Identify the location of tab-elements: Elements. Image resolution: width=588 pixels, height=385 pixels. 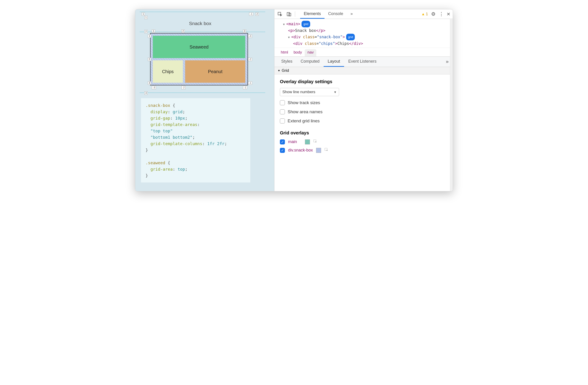
(312, 14).